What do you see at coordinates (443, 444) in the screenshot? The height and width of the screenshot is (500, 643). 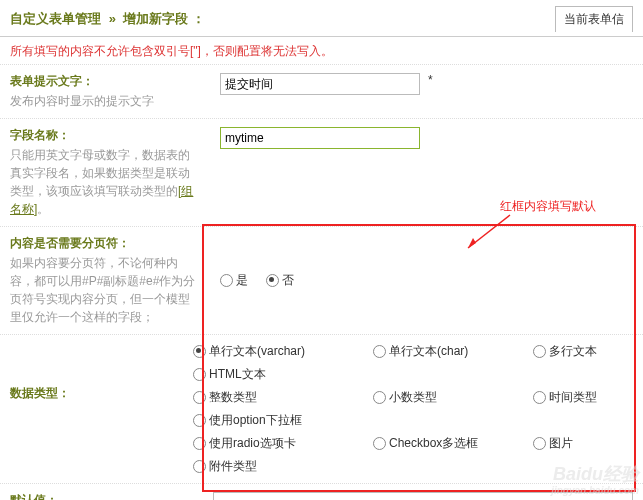 I see `dtype-checkbox: Checkbox多选框` at bounding box center [443, 444].